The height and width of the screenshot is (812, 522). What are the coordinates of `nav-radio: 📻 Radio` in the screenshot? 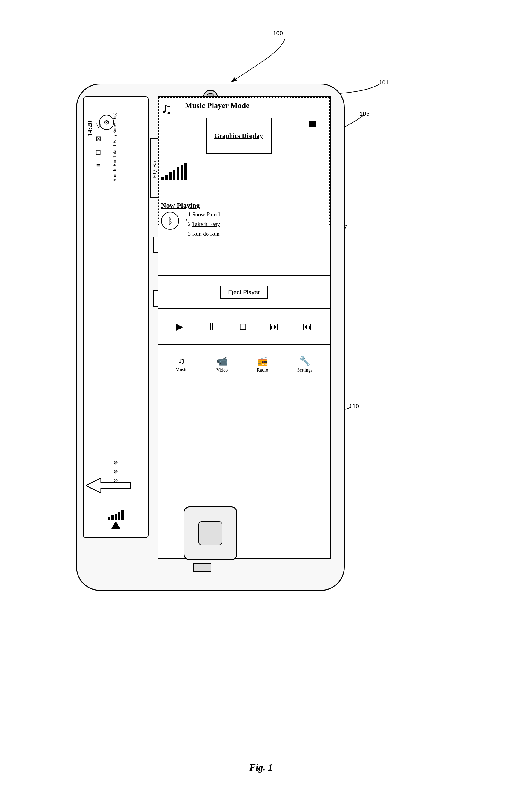 It's located at (262, 364).